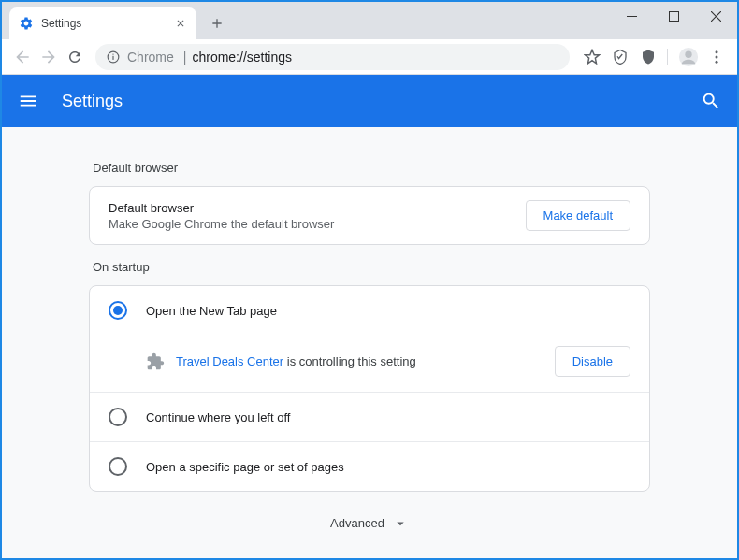 This screenshot has height=560, width=739. What do you see at coordinates (370, 215) in the screenshot?
I see `default-browser-card: Default browser Make Google Chrome the d…` at bounding box center [370, 215].